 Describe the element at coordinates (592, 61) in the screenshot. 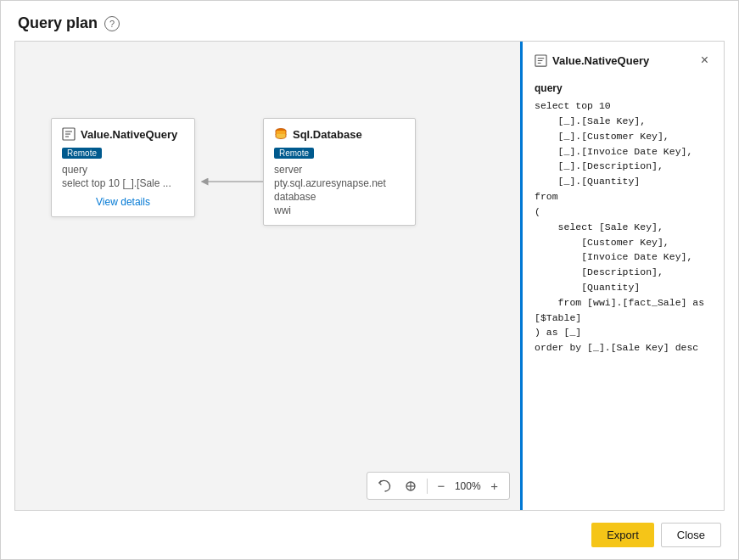

I see `detail-panel-title: Value.NativeQuery` at that location.